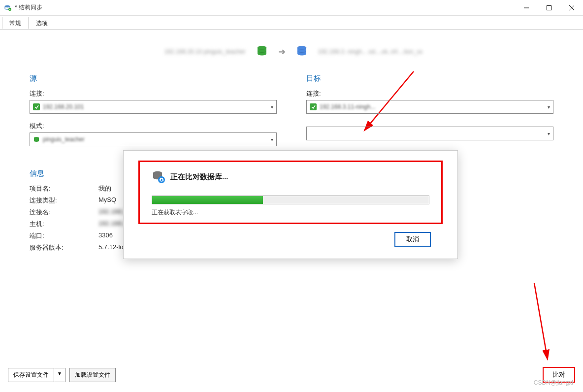 The image size is (583, 392). Describe the element at coordinates (159, 177) in the screenshot. I see `sync-db-icon` at that location.